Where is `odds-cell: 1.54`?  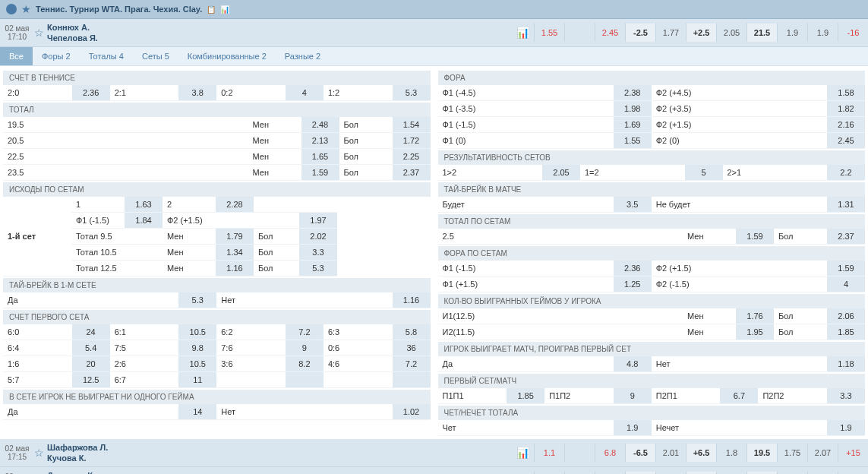 odds-cell: 1.54 is located at coordinates (412, 125).